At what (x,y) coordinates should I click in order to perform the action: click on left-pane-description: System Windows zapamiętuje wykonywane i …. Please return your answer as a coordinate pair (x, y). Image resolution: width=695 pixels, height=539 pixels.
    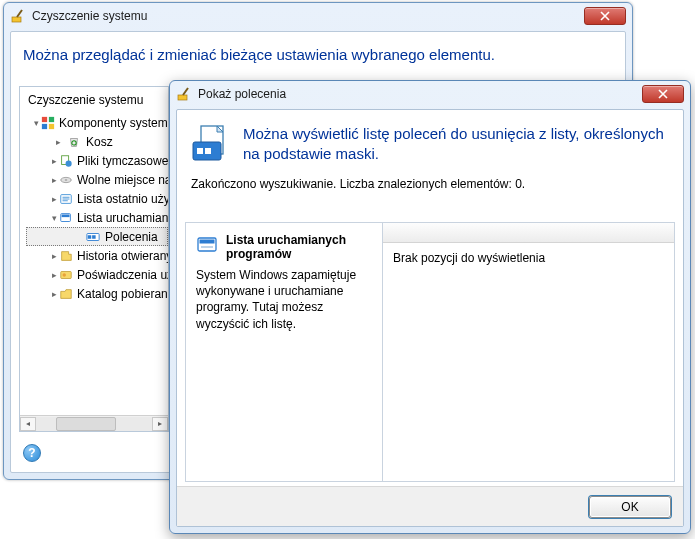
    Looking at the image, I should click on (284, 300).